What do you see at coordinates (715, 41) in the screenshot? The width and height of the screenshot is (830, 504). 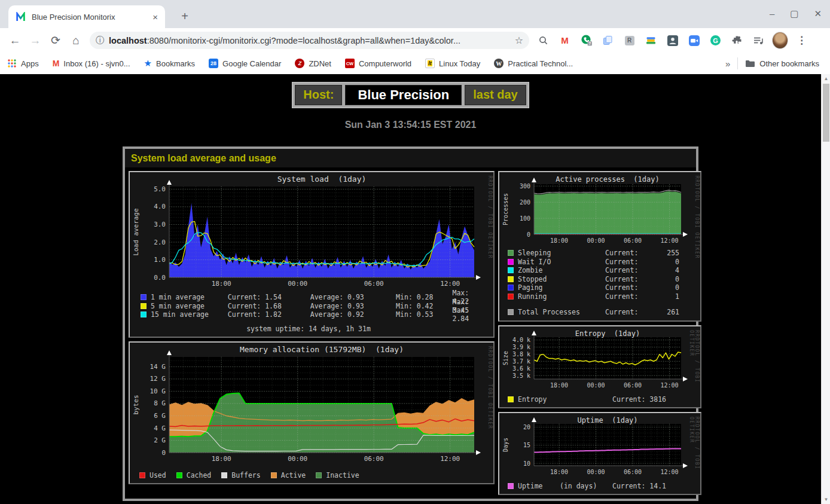 I see `grammarly-icon: G` at bounding box center [715, 41].